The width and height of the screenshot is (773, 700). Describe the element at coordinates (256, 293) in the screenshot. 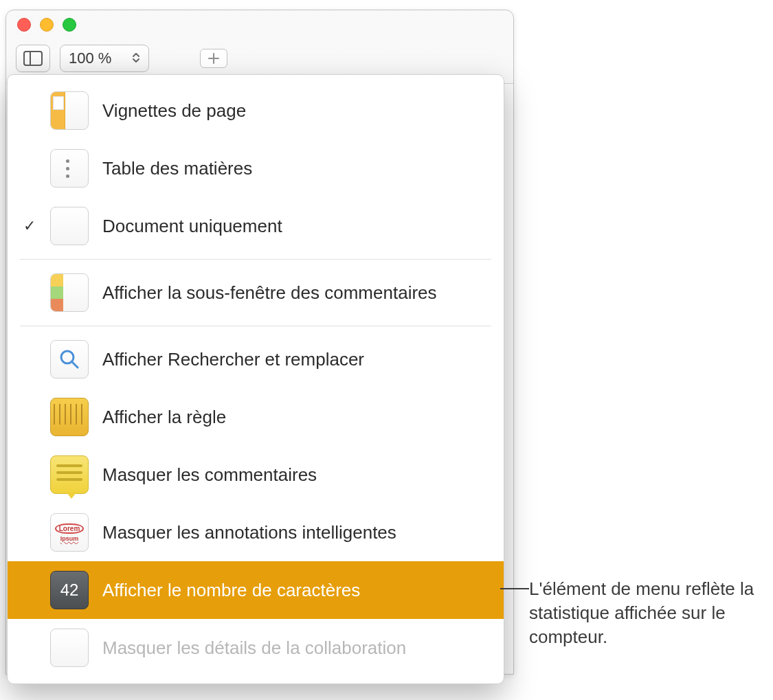

I see `menu-item-comments-pane: Afficher la sous-fenêtre des commentaire…` at that location.